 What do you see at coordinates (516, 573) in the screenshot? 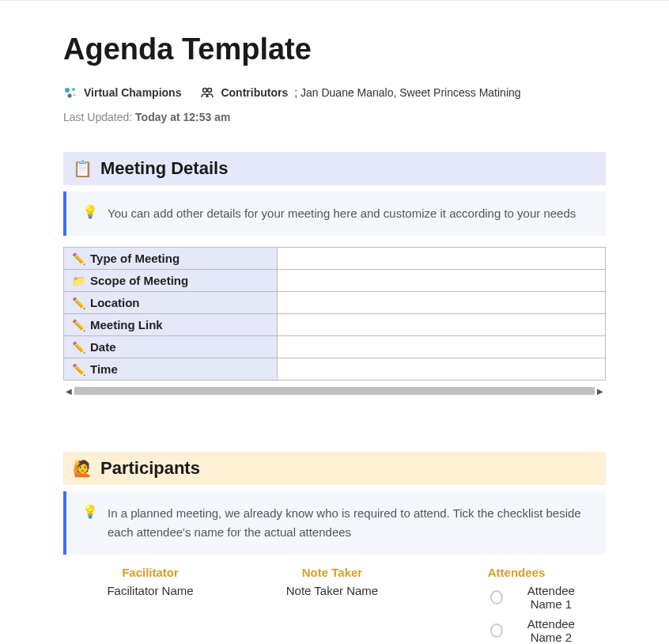
I see `attendees-header: Attendees` at bounding box center [516, 573].